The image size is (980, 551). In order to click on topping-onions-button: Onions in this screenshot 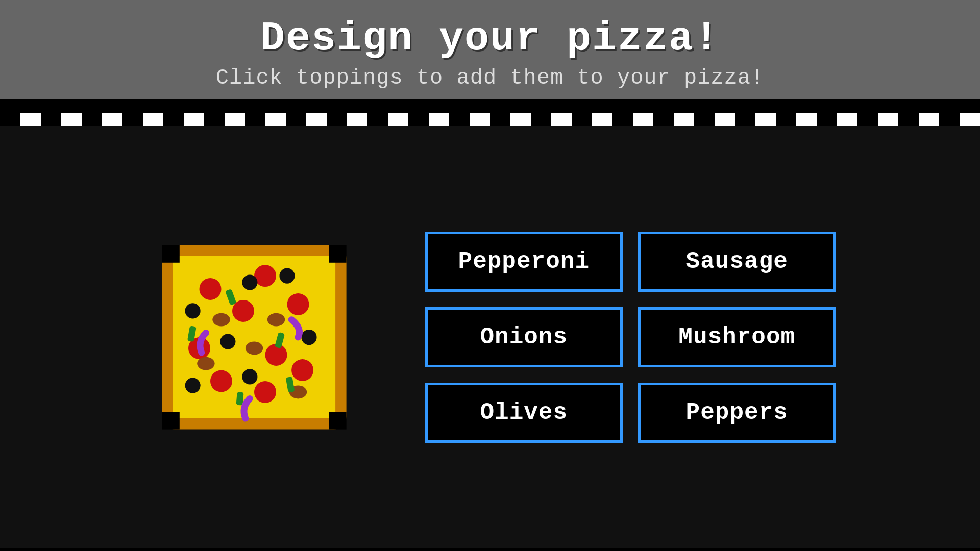, I will do `click(524, 337)`.